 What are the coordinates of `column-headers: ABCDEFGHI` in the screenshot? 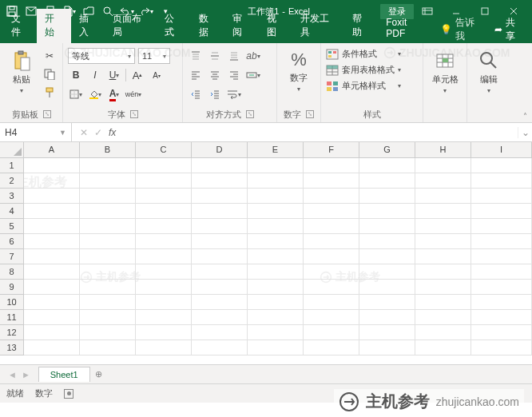 It's located at (278, 150).